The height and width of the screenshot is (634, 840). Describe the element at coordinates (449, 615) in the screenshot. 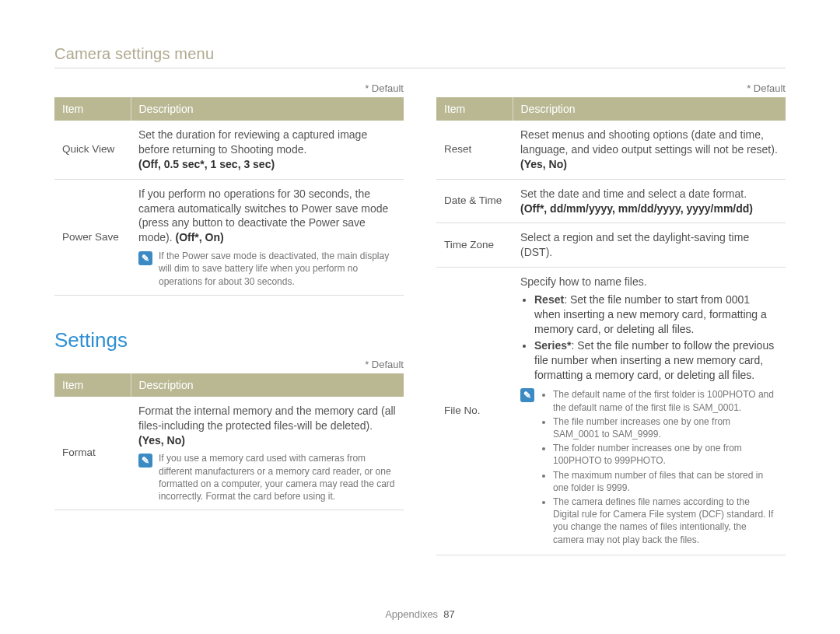

I see `footer-page: 87` at that location.